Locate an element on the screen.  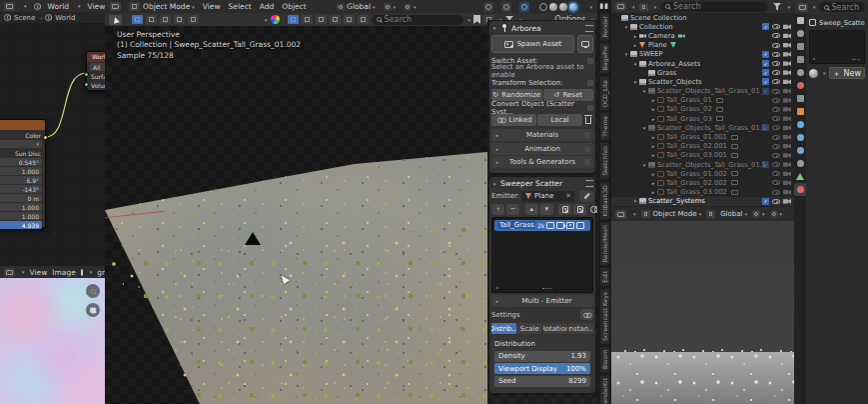
move-up-button: ▴ is located at coordinates (531, 210).